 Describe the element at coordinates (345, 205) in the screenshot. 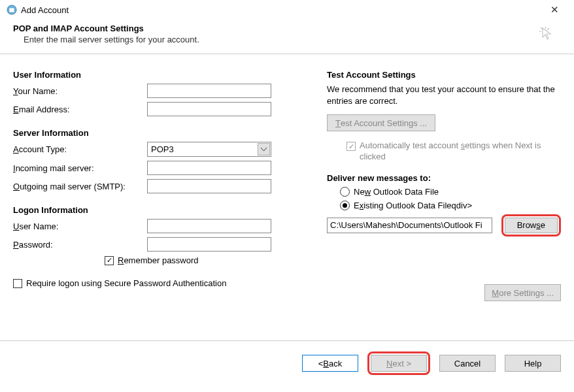

I see `existing-file-radio` at that location.